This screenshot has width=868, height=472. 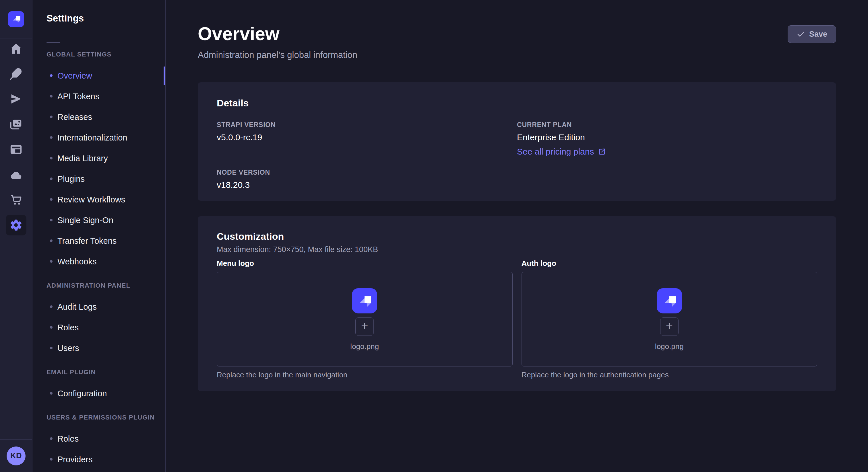 What do you see at coordinates (367, 156) in the screenshot?
I see `details-col-left: STRAPI VERSION v5.0.0-rc.19 NODE VERSION…` at bounding box center [367, 156].